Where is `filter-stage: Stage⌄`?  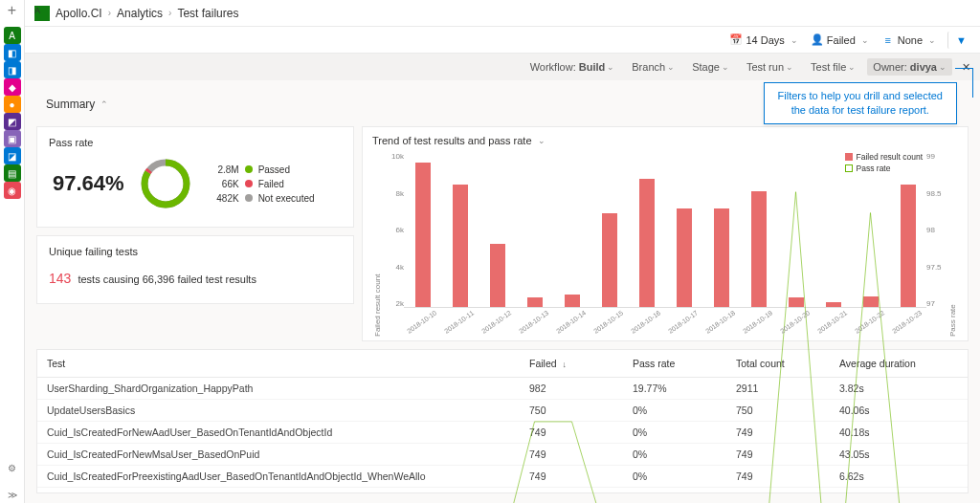
filter-stage: Stage⌄ is located at coordinates (710, 67).